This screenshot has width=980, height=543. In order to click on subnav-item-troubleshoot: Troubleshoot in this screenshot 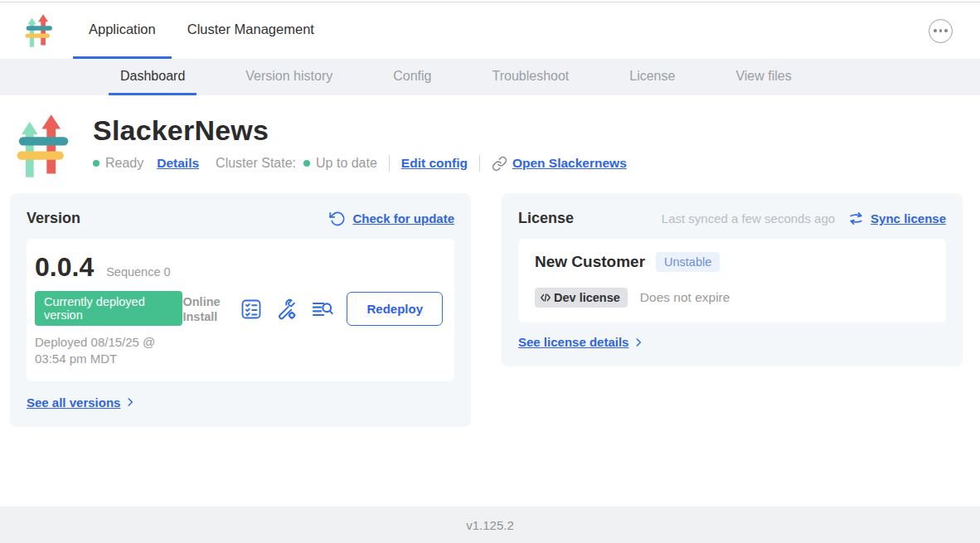, I will do `click(531, 77)`.